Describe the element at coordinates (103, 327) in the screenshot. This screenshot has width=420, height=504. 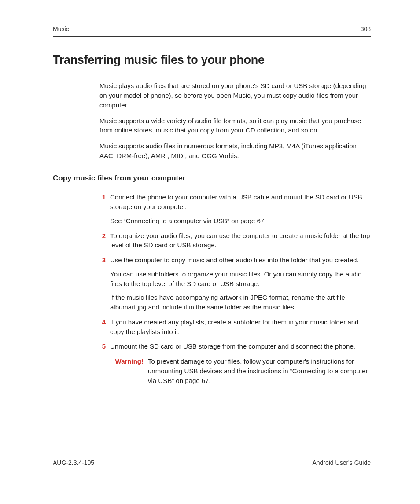
I see `step-number: 4` at that location.